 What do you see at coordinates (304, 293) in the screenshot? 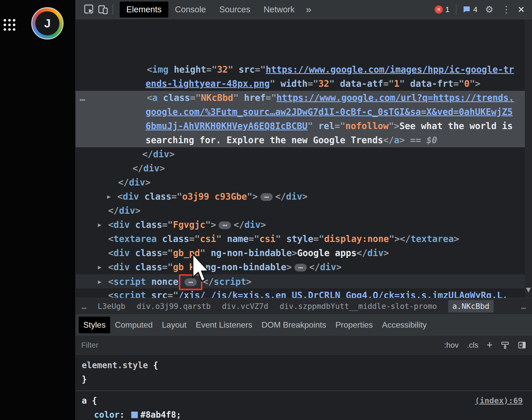
I see `dom-tree-line: <script src="/xjs/_/js/k=xjs.s.en_US.DrC…` at bounding box center [304, 293].